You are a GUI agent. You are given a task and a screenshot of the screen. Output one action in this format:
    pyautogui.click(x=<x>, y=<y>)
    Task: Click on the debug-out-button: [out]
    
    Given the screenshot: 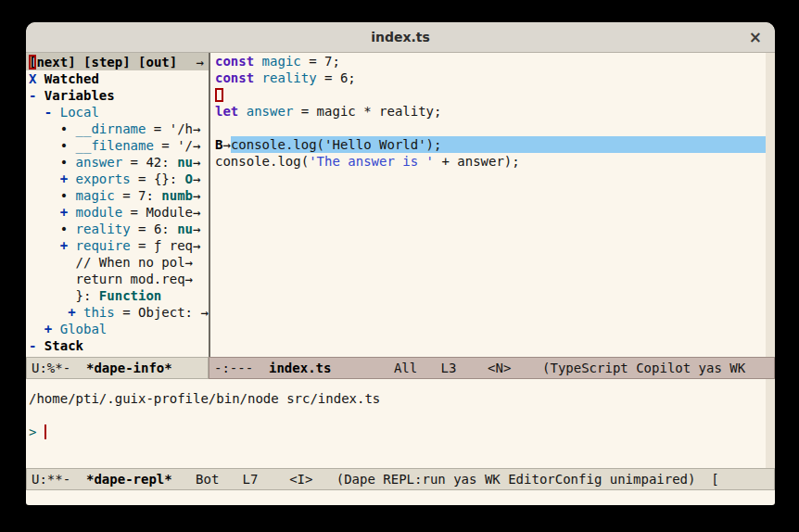 What is the action you would take?
    pyautogui.click(x=158, y=62)
    